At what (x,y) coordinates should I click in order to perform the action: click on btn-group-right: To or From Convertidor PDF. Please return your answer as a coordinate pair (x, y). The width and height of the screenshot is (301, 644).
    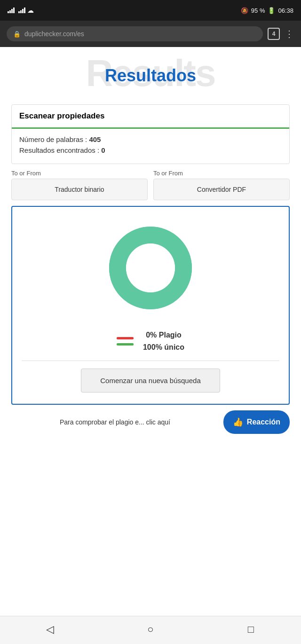
    Looking at the image, I should click on (222, 185).